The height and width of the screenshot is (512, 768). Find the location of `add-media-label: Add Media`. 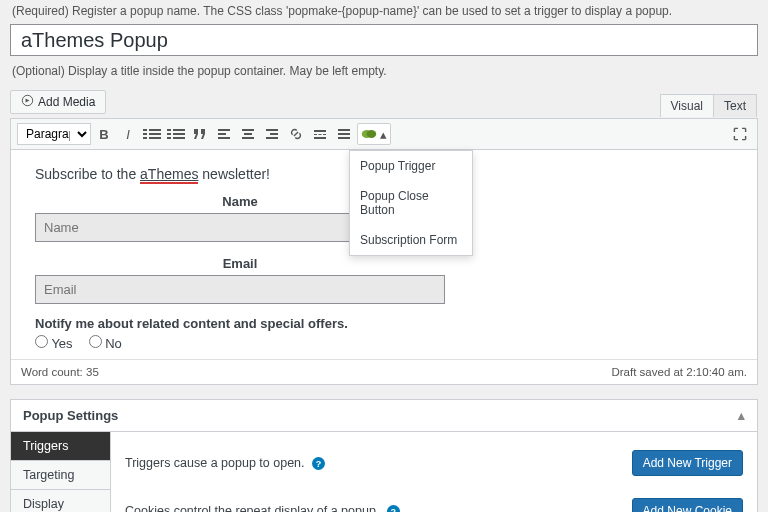

add-media-label: Add Media is located at coordinates (66, 102).